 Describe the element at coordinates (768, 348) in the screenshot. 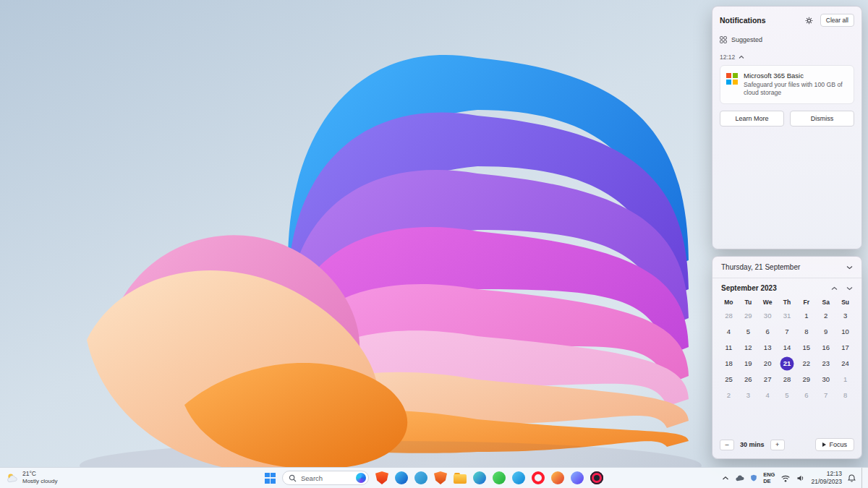

I see `calendar-day: 13` at that location.